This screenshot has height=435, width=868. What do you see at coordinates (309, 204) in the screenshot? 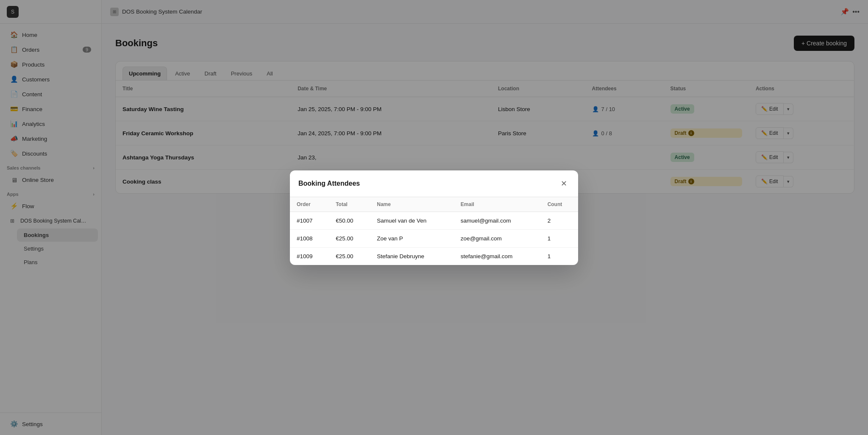
I see `modal-col-order: Order` at bounding box center [309, 204].